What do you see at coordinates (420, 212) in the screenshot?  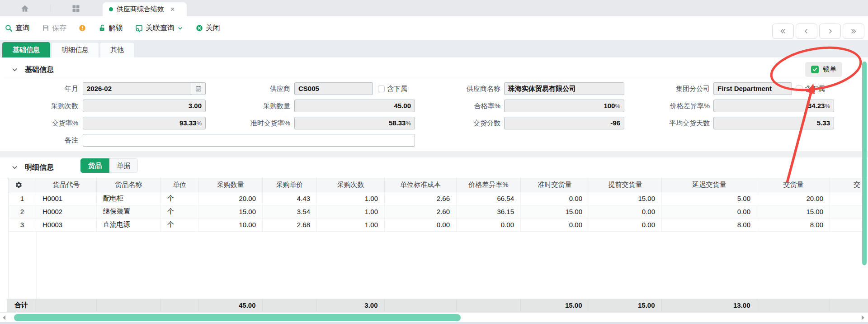 I see `table-cell: 2.60` at bounding box center [420, 212].